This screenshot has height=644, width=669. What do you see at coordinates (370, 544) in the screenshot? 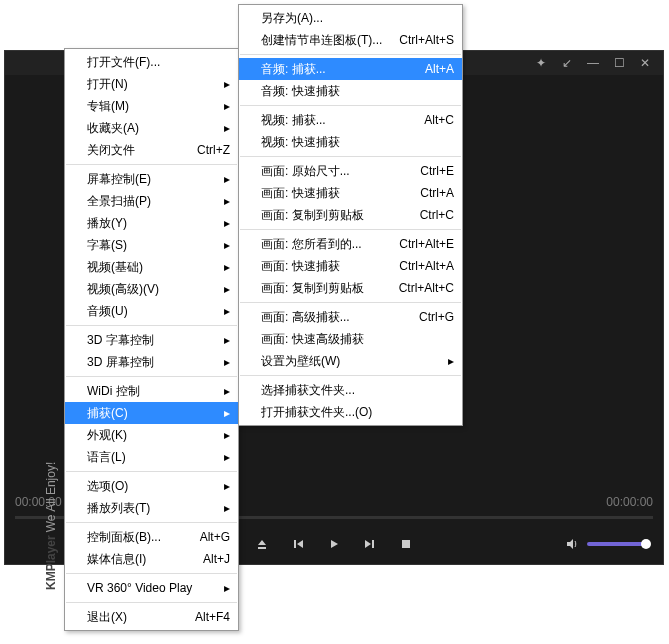
I see `next-icon` at bounding box center [370, 544].